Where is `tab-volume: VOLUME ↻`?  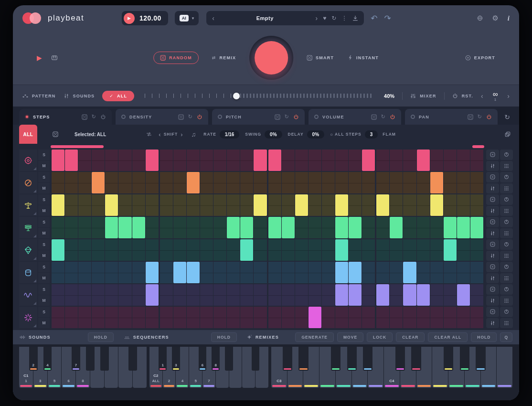 tab-volume: VOLUME ↻ is located at coordinates (355, 117).